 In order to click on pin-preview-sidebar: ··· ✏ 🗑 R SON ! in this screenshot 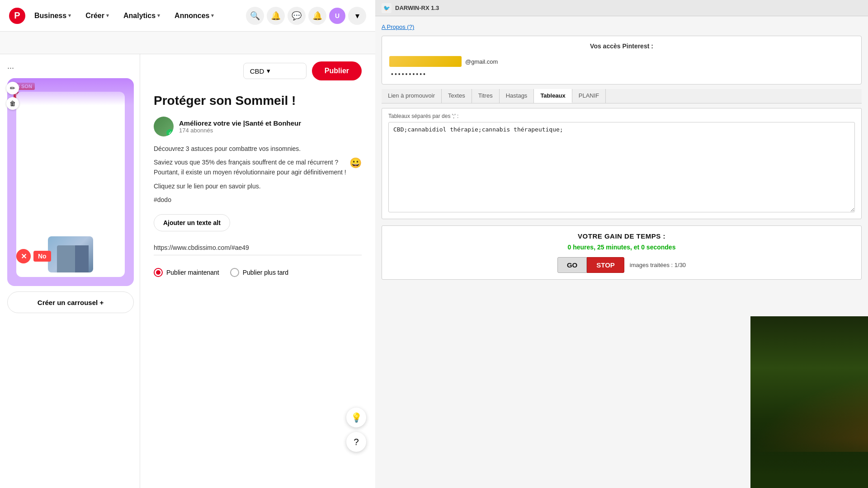, I will do `click(70, 271)`.